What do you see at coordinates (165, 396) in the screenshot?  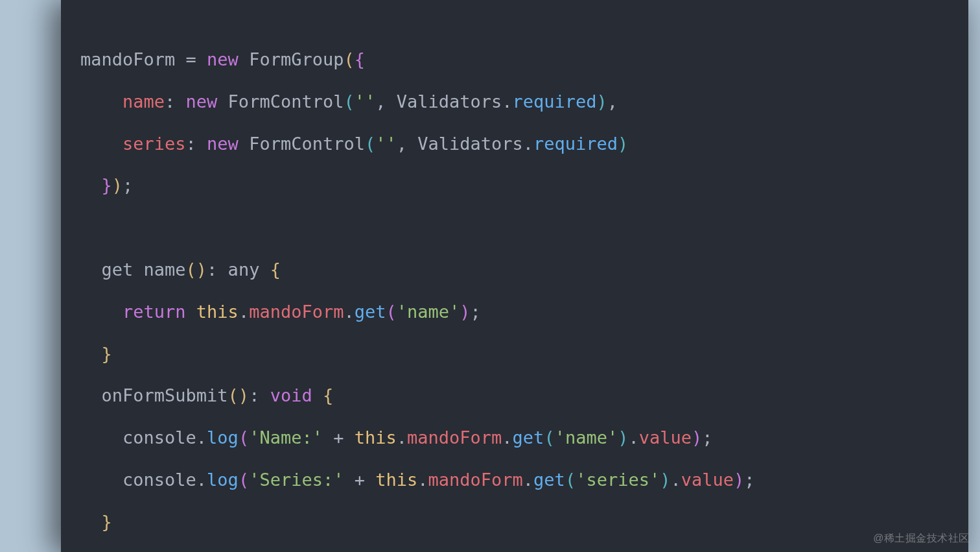 I see `code-token: onFormSubmit` at bounding box center [165, 396].